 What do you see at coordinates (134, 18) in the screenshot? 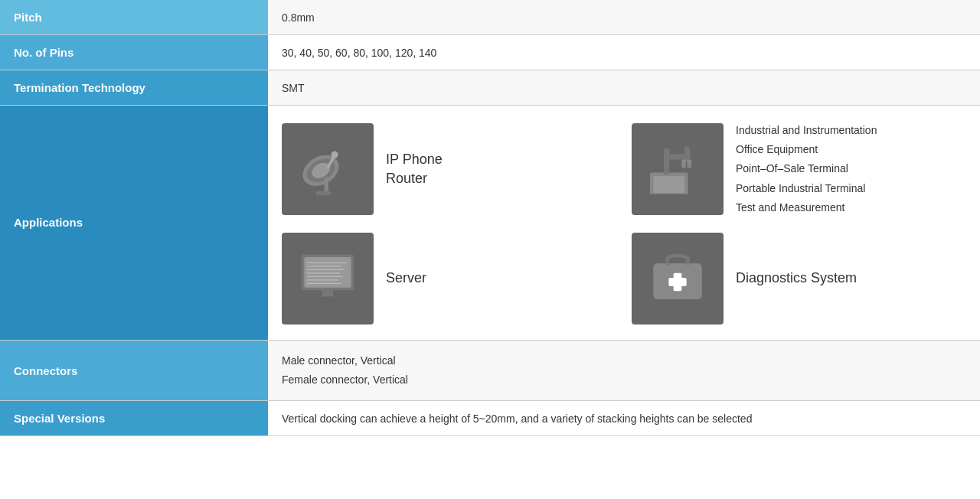
I see `pitch-label: Pitch` at bounding box center [134, 18].